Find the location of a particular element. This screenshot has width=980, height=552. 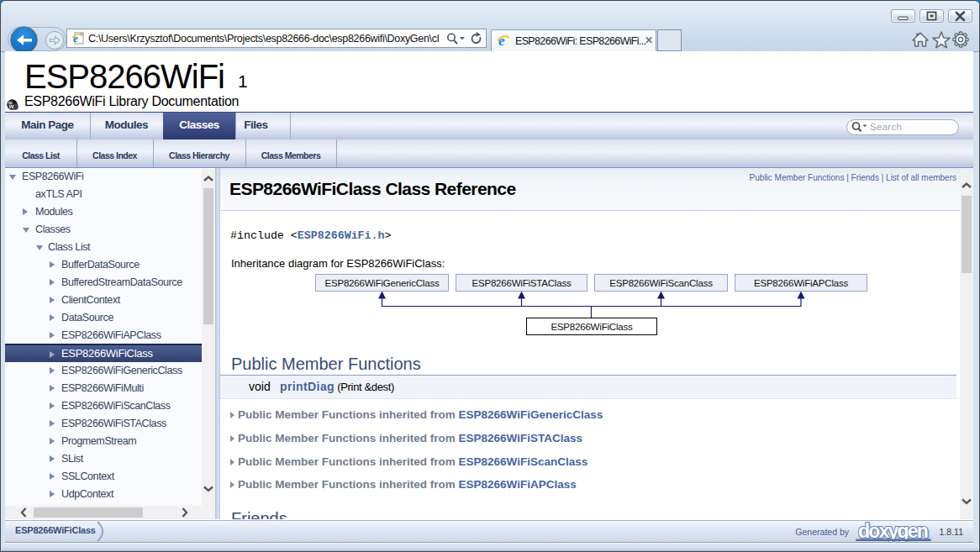

svg-text: ESP8266WiFiClass is located at coordinates (592, 327).